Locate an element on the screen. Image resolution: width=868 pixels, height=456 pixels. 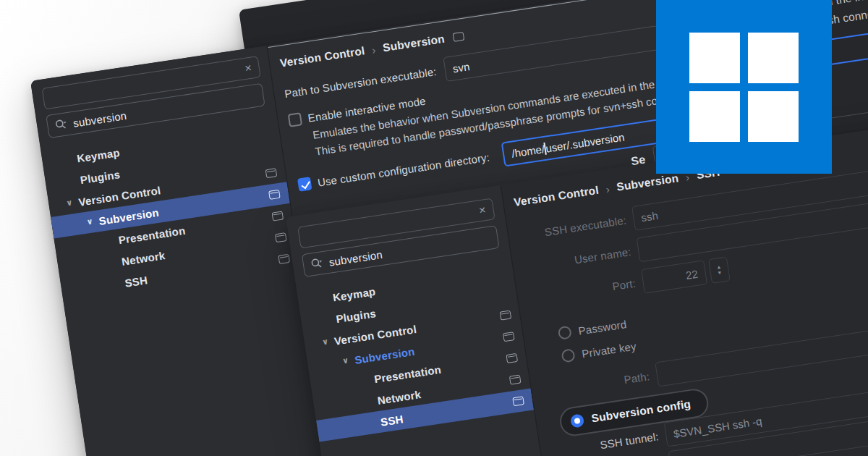
user-name-label: User name: is located at coordinates (577, 259).